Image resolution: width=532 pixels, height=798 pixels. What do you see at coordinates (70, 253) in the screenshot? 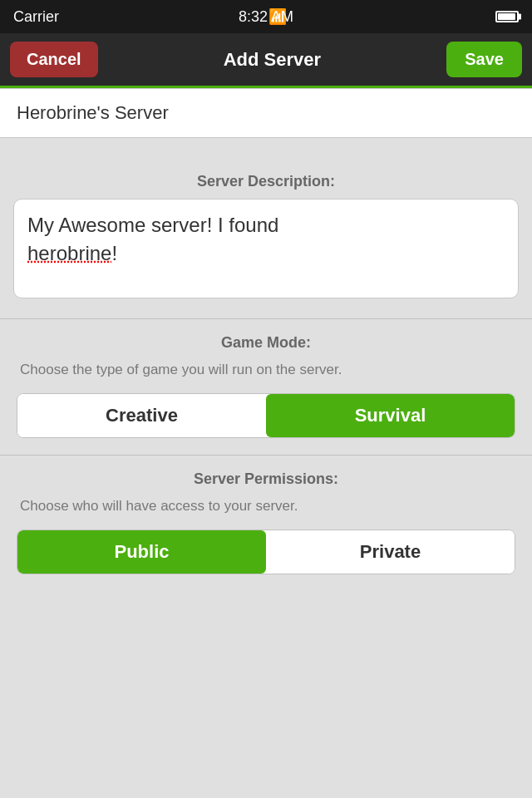
I see `misspelled-word: herobrine` at bounding box center [70, 253].